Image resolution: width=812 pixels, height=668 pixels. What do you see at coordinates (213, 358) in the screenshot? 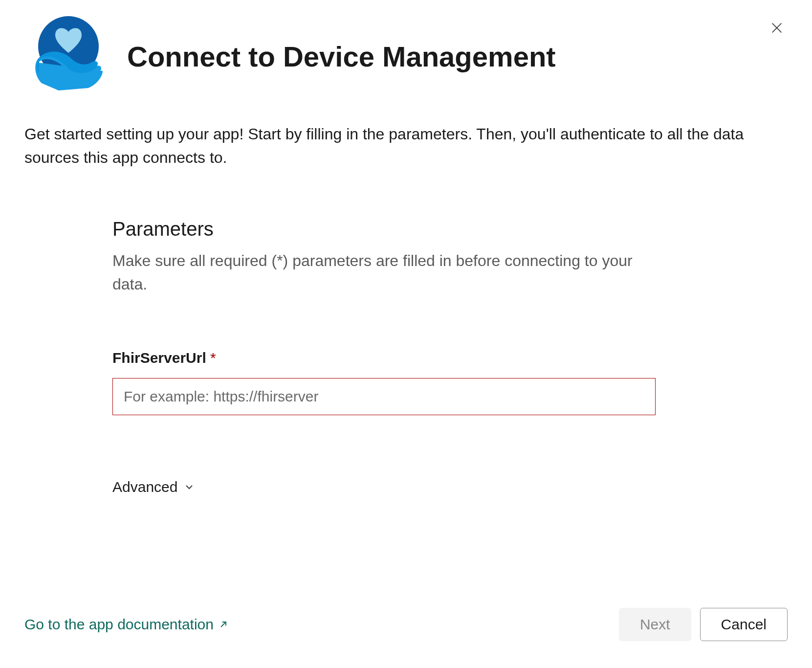
I see `required-indicator: *` at bounding box center [213, 358].